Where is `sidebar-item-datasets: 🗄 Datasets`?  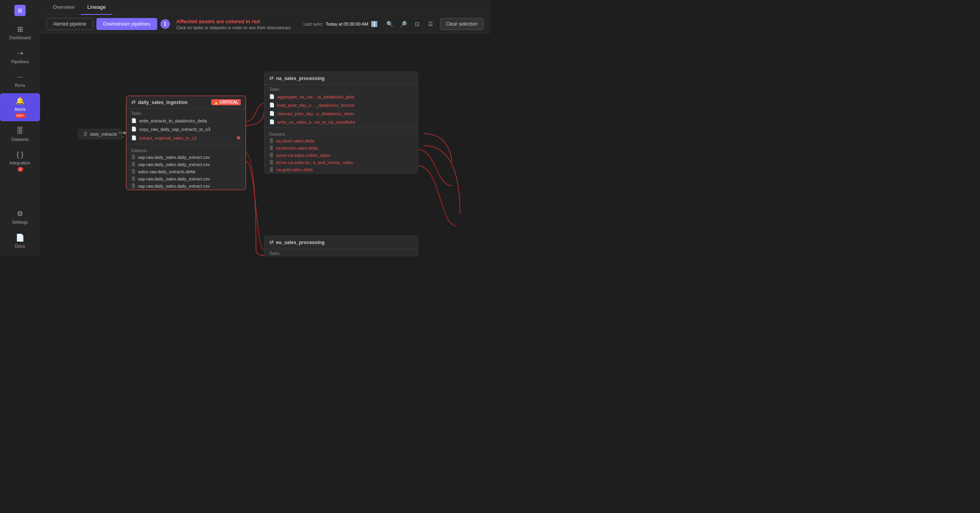 sidebar-item-datasets: 🗄 Datasets is located at coordinates (20, 134).